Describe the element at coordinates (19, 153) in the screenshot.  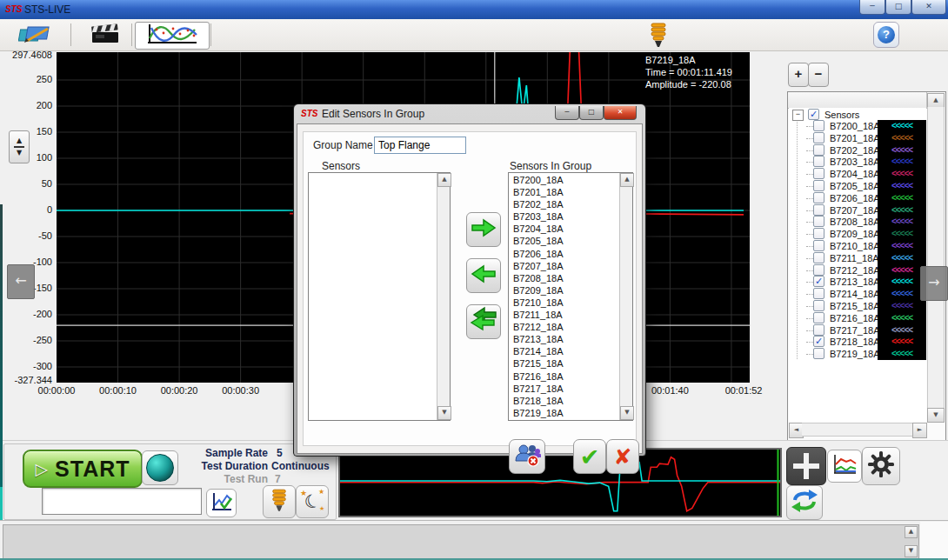
I see `spinner-down-icon: ▼` at that location.